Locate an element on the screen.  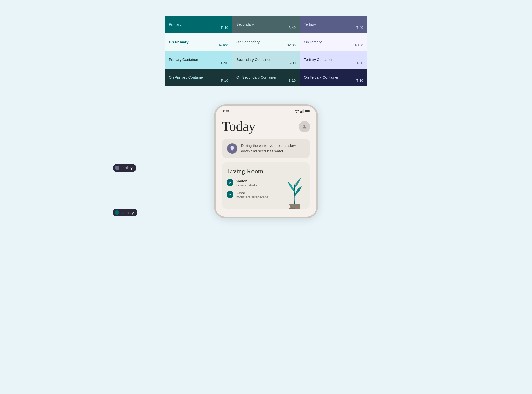
bulb-icon is located at coordinates (232, 148).